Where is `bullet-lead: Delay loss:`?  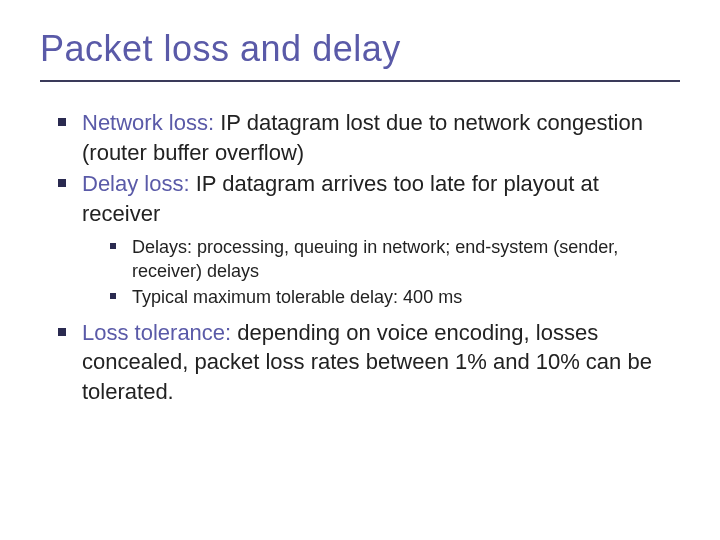 bullet-lead: Delay loss: is located at coordinates (136, 184).